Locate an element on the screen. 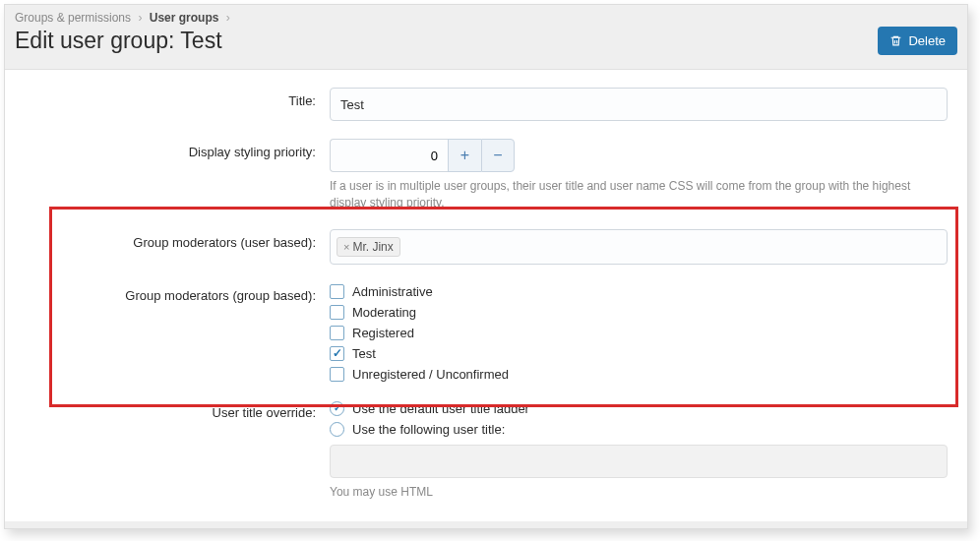 The image size is (980, 541). breadcrumb-item: User groups is located at coordinates (185, 18).